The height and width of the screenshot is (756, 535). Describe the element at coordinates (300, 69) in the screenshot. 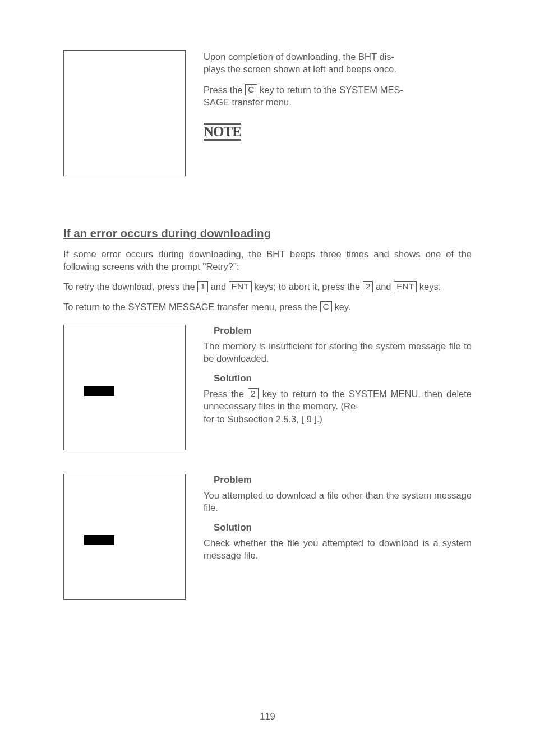

I see `text: plays the screen shown at left and beeps…` at that location.